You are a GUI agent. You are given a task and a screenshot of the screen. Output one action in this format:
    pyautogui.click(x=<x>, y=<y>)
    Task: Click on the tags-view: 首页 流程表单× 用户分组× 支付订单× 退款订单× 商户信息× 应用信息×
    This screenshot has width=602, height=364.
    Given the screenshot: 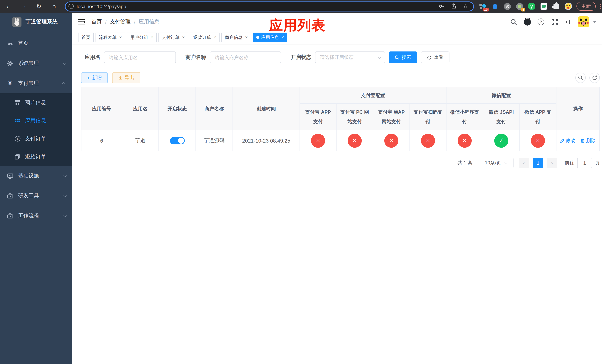 What is the action you would take?
    pyautogui.click(x=337, y=38)
    